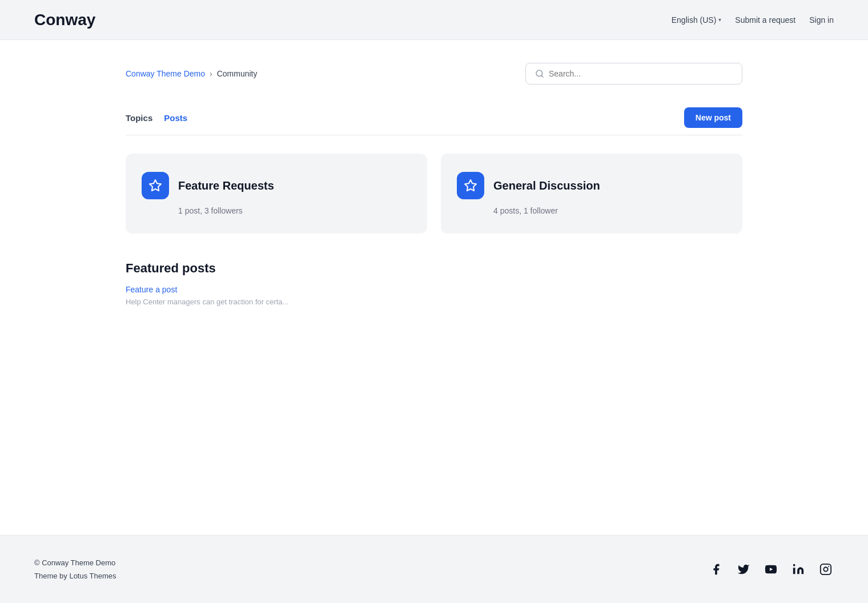  I want to click on topics-grid: Feature Requests 1 post, 3 followers Gen…, so click(434, 194).